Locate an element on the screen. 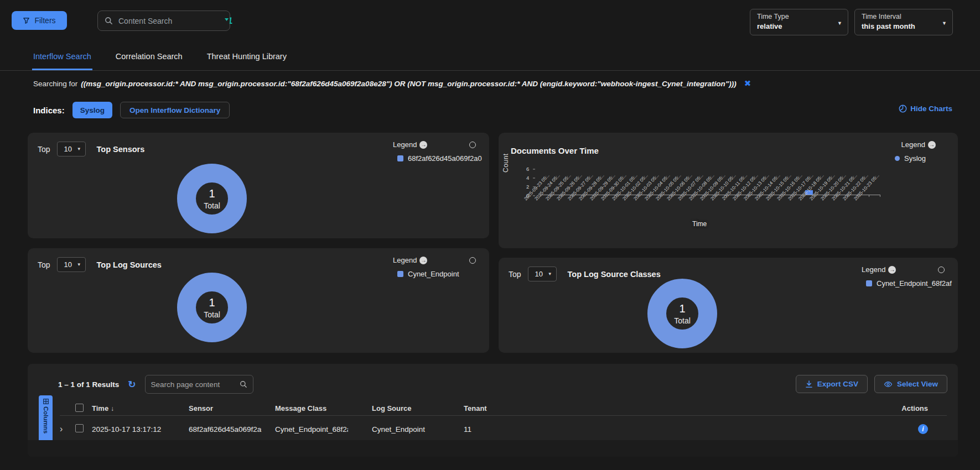  download-icon is located at coordinates (809, 384).